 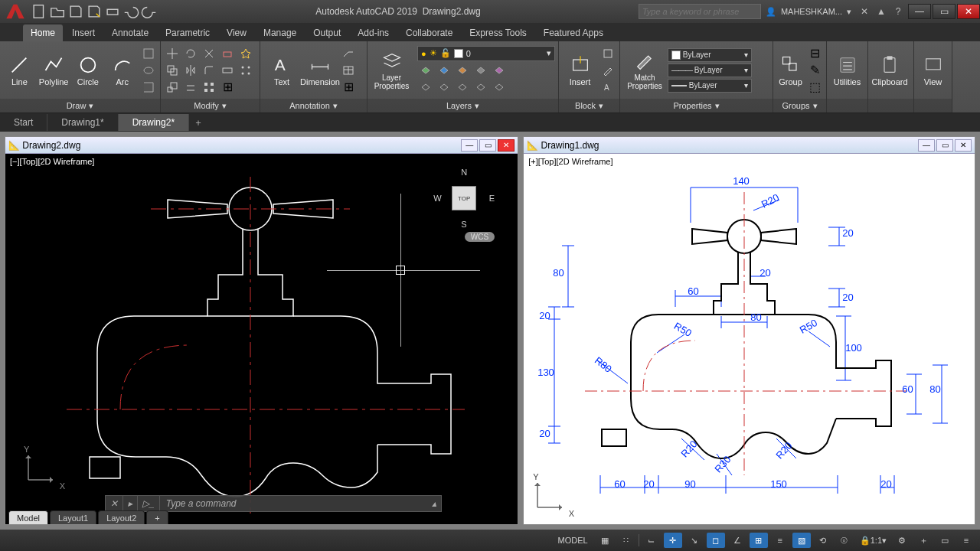 What do you see at coordinates (191, 70) in the screenshot?
I see `mirror-icon` at bounding box center [191, 70].